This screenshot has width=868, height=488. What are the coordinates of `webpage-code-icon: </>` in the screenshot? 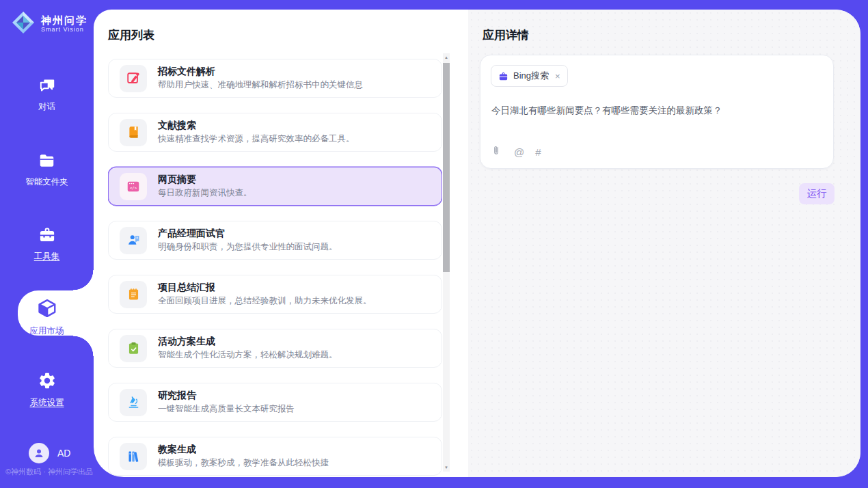 It's located at (133, 187).